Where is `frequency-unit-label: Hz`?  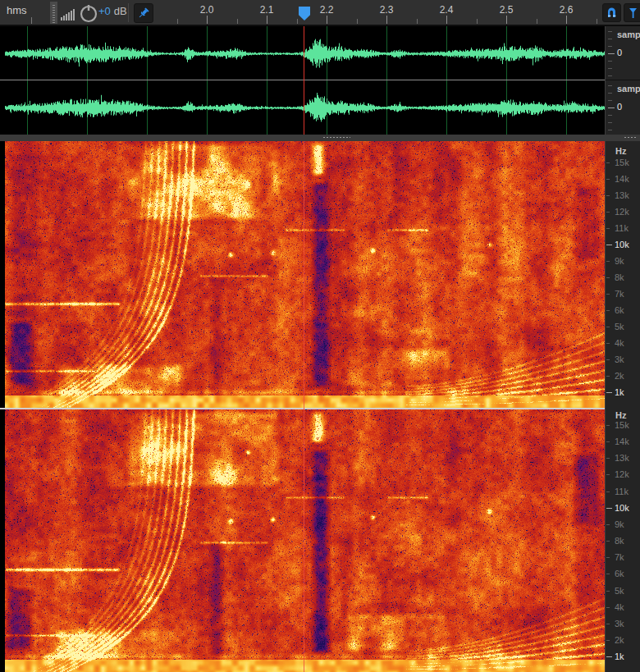 frequency-unit-label: Hz is located at coordinates (620, 151).